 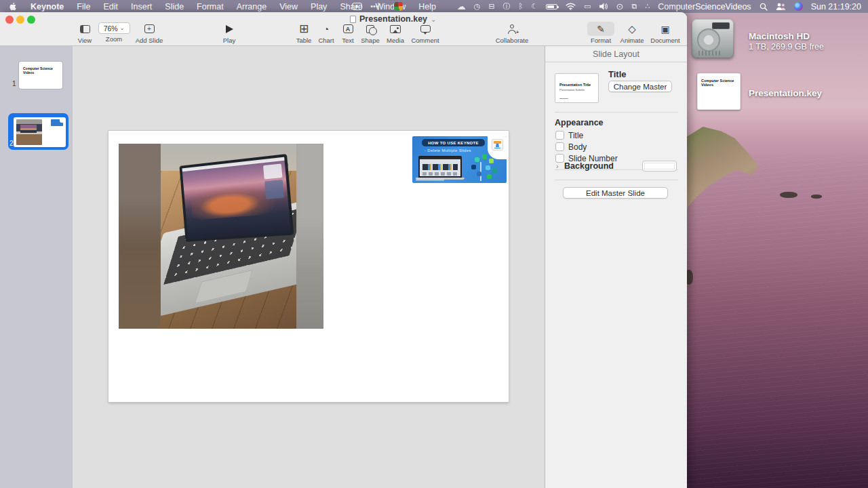 I want to click on menu-item-arrange: Arrange, so click(x=252, y=7).